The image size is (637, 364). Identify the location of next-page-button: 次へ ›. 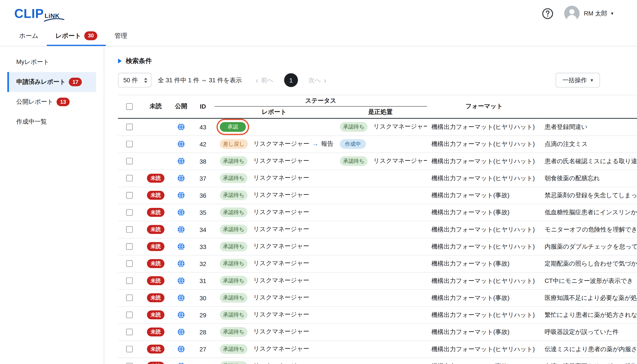
(317, 80).